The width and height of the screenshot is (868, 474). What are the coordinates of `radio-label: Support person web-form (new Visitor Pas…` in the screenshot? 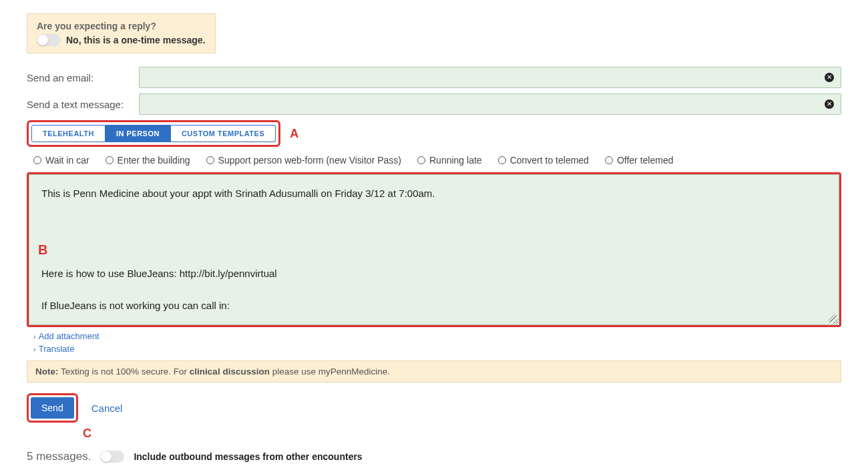 It's located at (310, 160).